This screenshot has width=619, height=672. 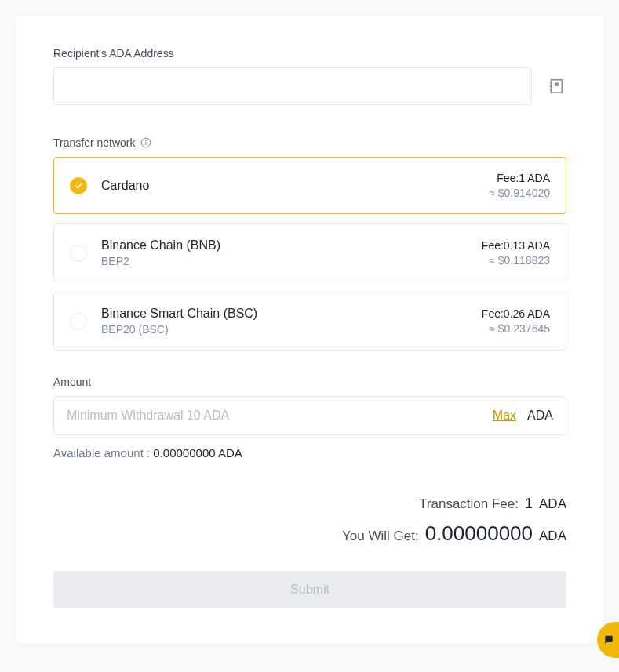 What do you see at coordinates (310, 590) in the screenshot?
I see `submit-button: Submit` at bounding box center [310, 590].